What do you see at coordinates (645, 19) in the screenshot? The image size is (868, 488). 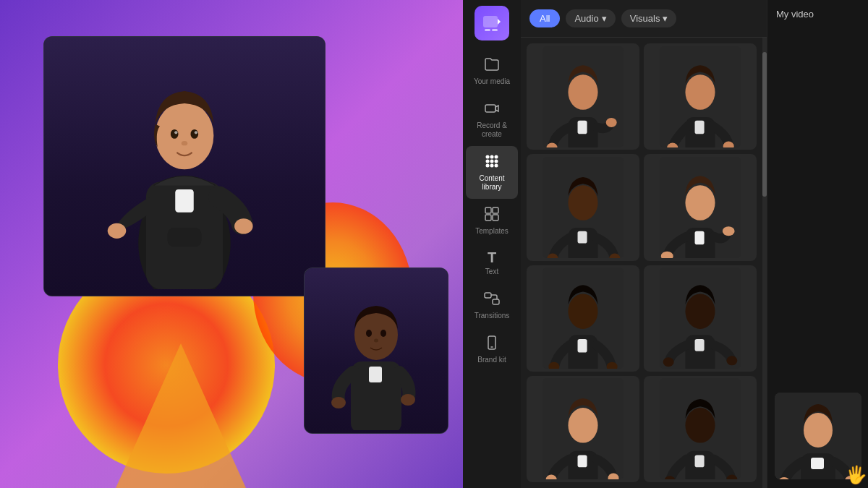 I see `filter-visuals-label: Visuals` at bounding box center [645, 19].